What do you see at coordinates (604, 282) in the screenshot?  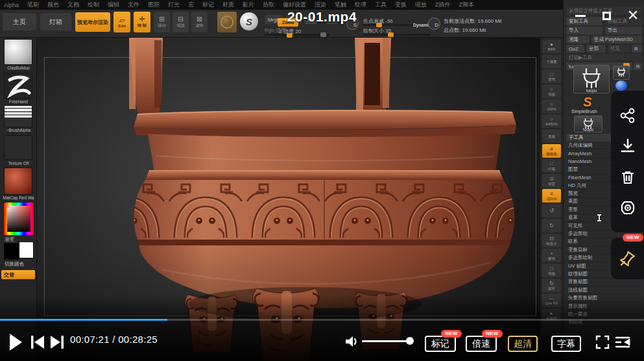 I see `tool-palette-section: 置换贴图` at bounding box center [604, 282].